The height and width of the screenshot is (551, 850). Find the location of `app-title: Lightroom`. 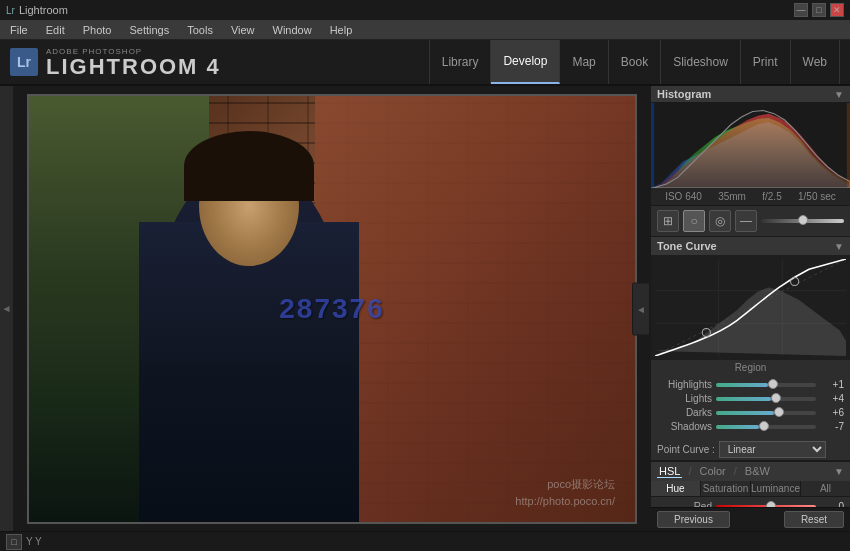

app-title: Lightroom is located at coordinates (44, 10).